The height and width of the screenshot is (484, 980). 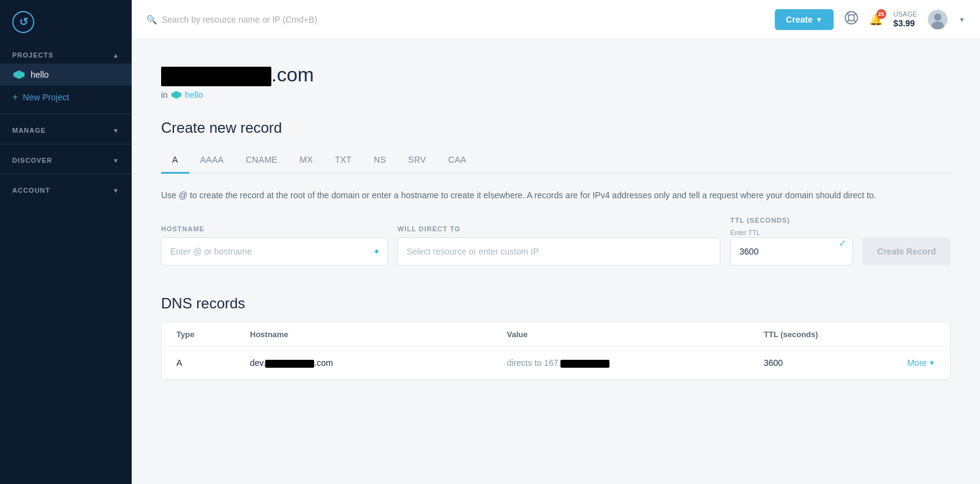 I want to click on ttl-input-wrapper: Enter TTL ✓, so click(x=791, y=247).